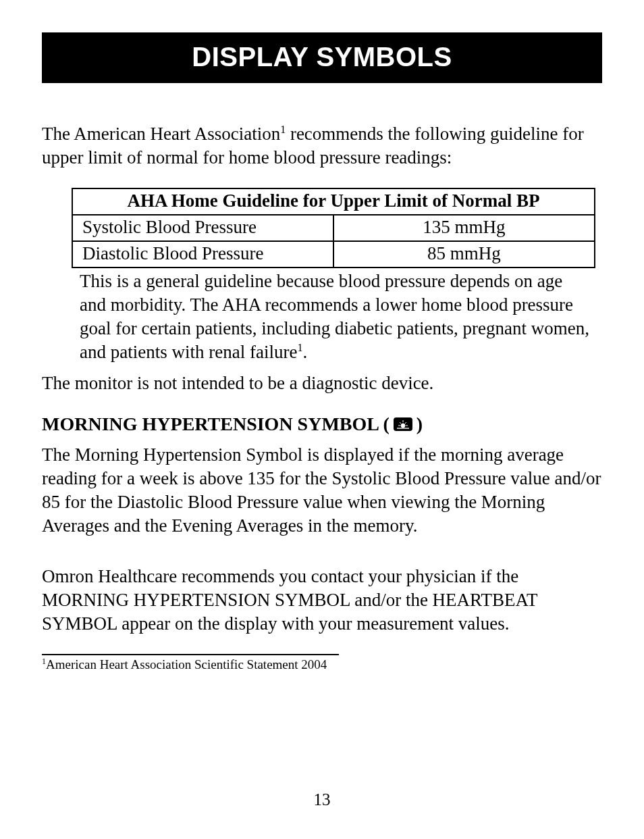 The image size is (644, 839). I want to click on intro-paragraph: The American Heart Association1 recommen…, so click(322, 146).